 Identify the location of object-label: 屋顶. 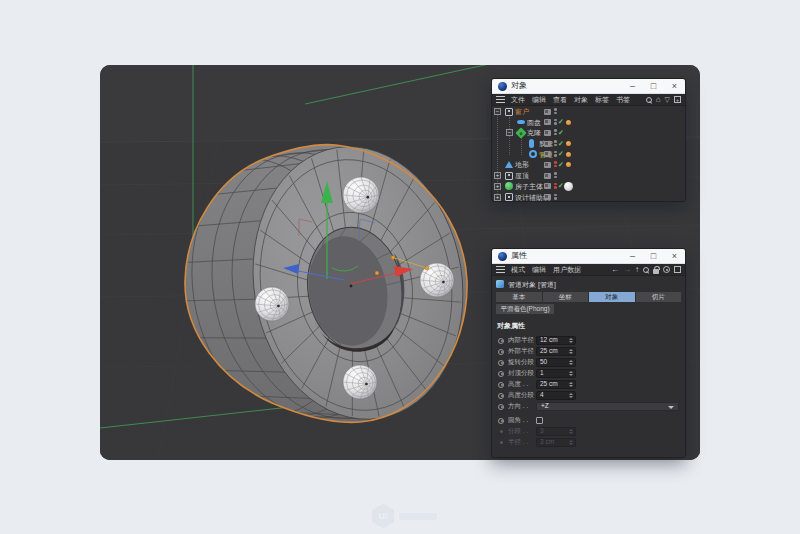
(522, 176).